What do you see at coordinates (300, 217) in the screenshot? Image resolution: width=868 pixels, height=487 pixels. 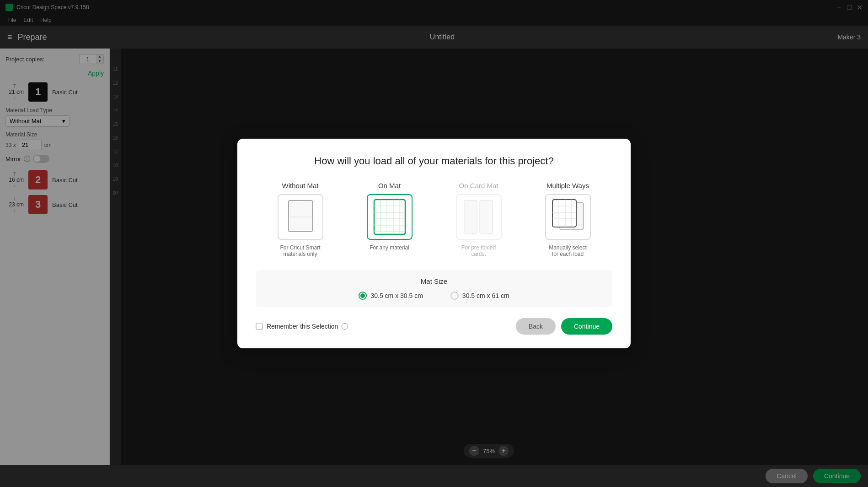 I see `option-without-mat-icon` at bounding box center [300, 217].